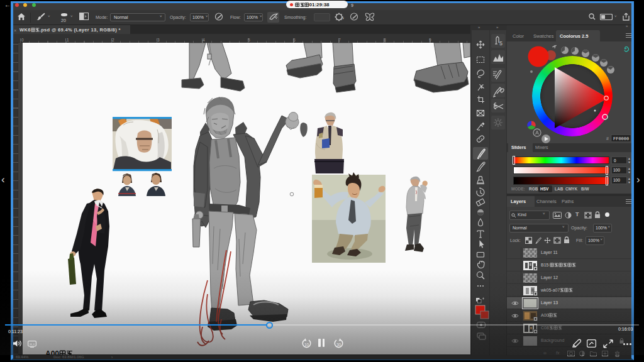 Image resolution: width=644 pixels, height=362 pixels. Describe the element at coordinates (621, 139) in the screenshot. I see `svg-text: FF0000` at that location.